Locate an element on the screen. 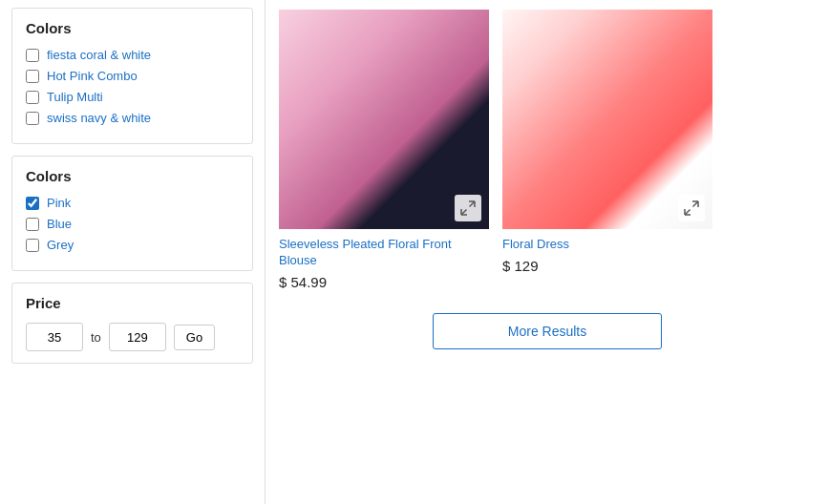 This screenshot has height=504, width=829. filter-label-pink: Pink is located at coordinates (59, 202).